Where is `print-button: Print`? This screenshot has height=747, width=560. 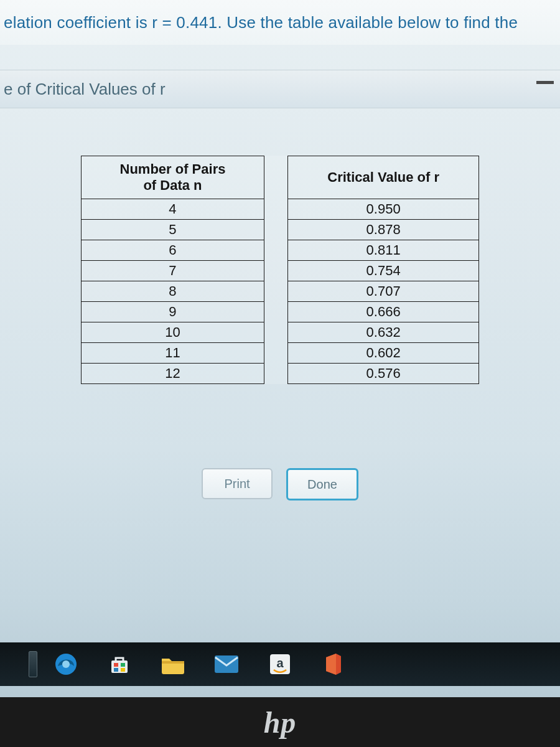
print-button: Print is located at coordinates (237, 484).